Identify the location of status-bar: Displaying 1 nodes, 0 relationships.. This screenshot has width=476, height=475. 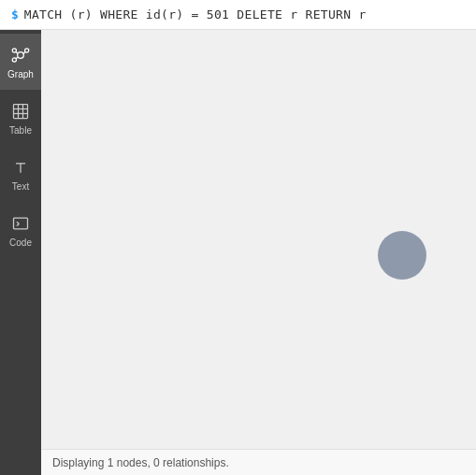
(258, 462).